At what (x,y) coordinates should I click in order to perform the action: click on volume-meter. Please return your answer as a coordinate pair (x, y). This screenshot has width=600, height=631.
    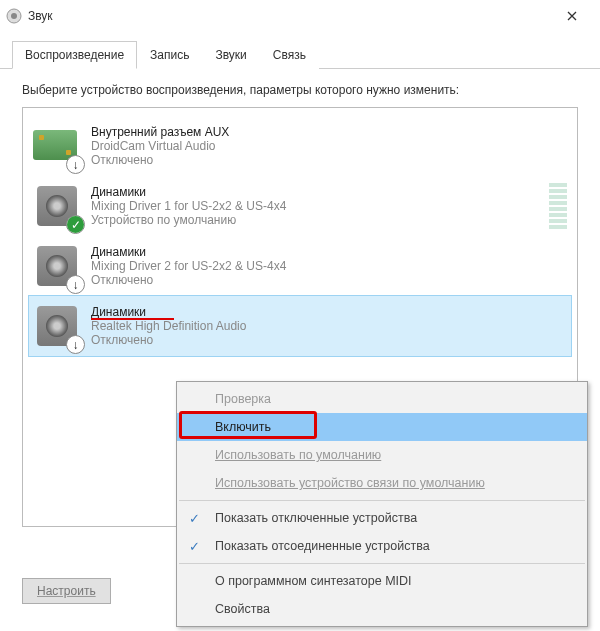
    Looking at the image, I should click on (558, 206).